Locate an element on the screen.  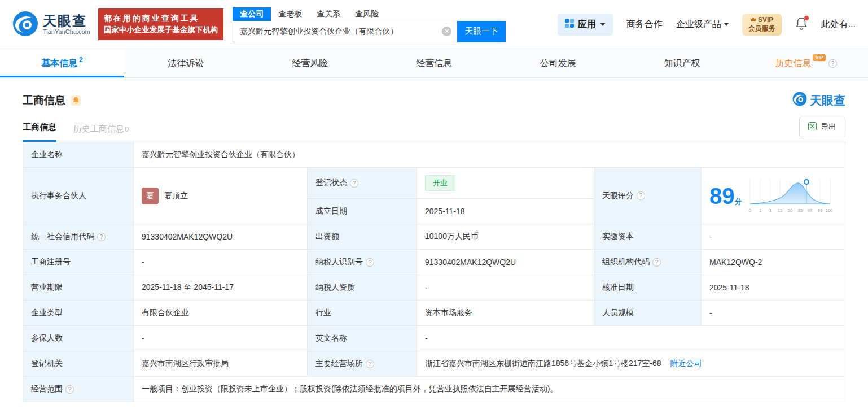
executive-partner-label: 执行事务合伙人 is located at coordinates (78, 196).